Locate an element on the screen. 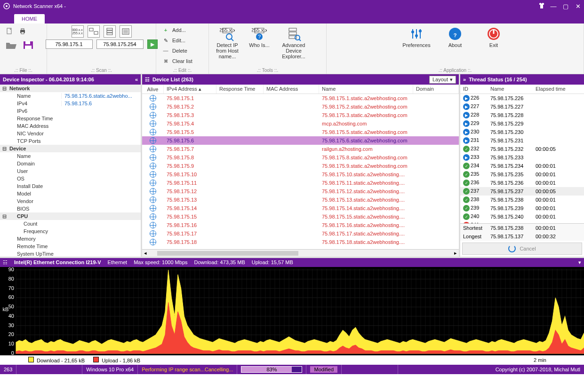  device-row: 75.98.175.1475.98.175.14.static.a2webhos… is located at coordinates (300, 208).